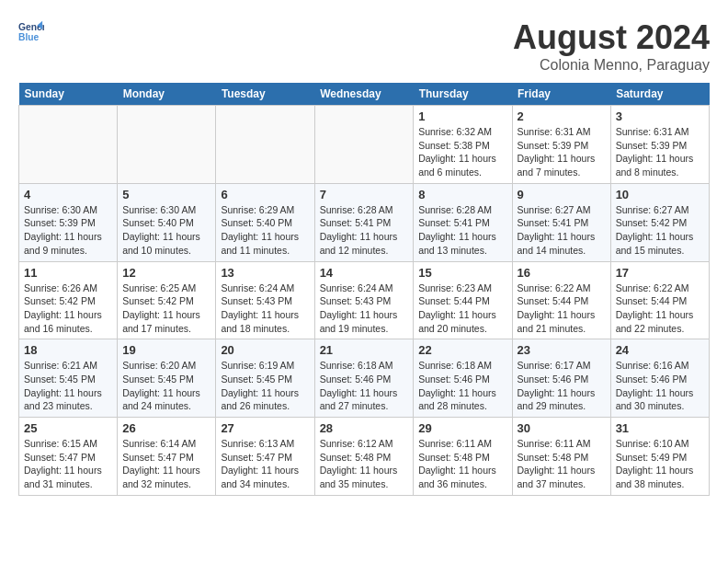  Describe the element at coordinates (364, 429) in the screenshot. I see `day-number: 28` at that location.